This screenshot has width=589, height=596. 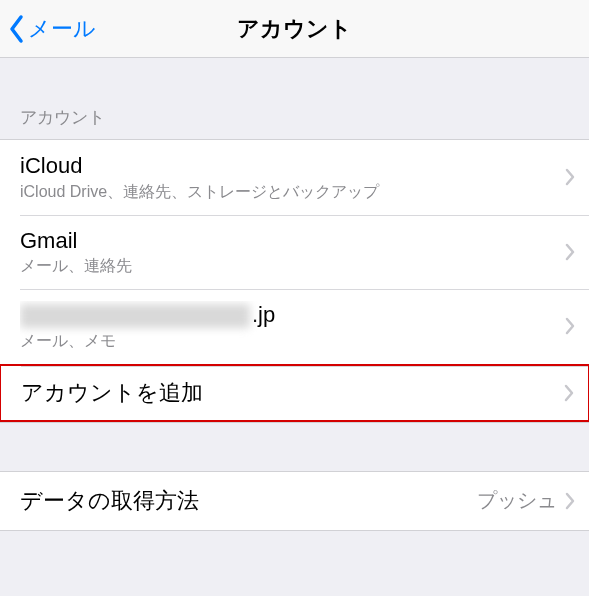 I want to click on account-row-gmail: Gmail メール、連絡先, so click(x=294, y=252).